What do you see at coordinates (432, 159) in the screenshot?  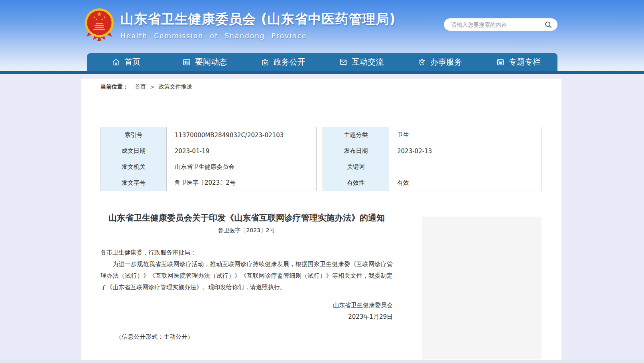 I see `doc-meta-table-right: 主题分类 卫生 发布日期 2023-02-13 关键词 有效性 有效` at bounding box center [432, 159].